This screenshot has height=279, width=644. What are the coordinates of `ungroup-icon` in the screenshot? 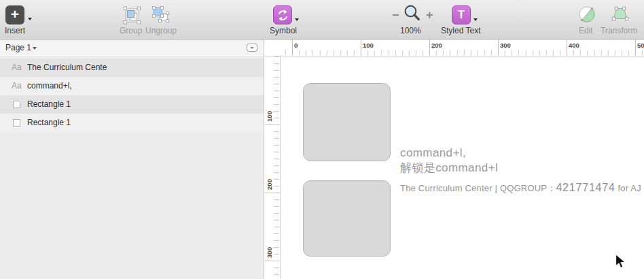 It's located at (160, 15).